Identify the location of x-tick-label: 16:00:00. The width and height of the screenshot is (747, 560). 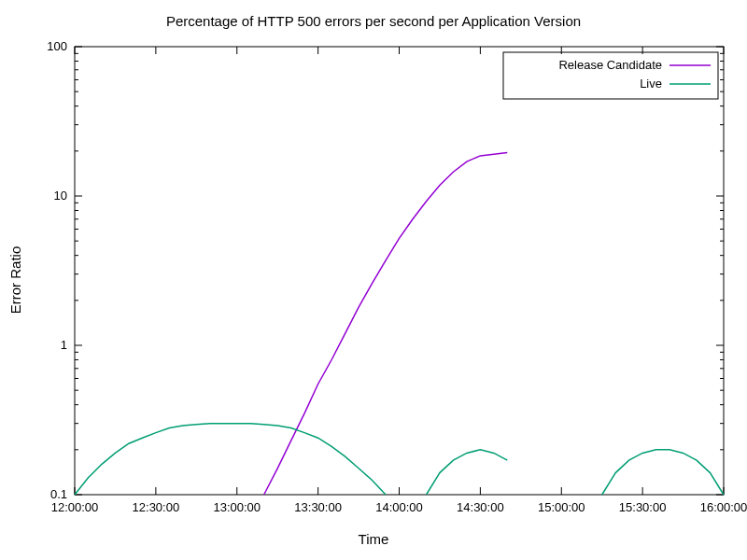
(724, 508).